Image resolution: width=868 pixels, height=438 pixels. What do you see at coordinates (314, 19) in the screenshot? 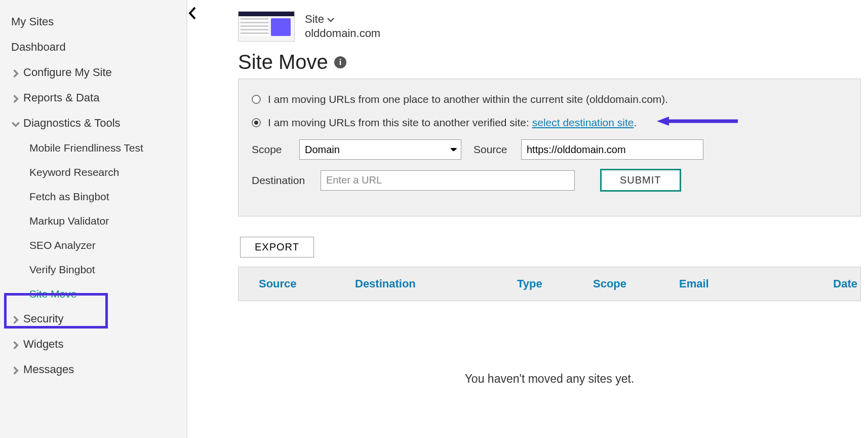
I see `site-dropdown-label: Site` at bounding box center [314, 19].